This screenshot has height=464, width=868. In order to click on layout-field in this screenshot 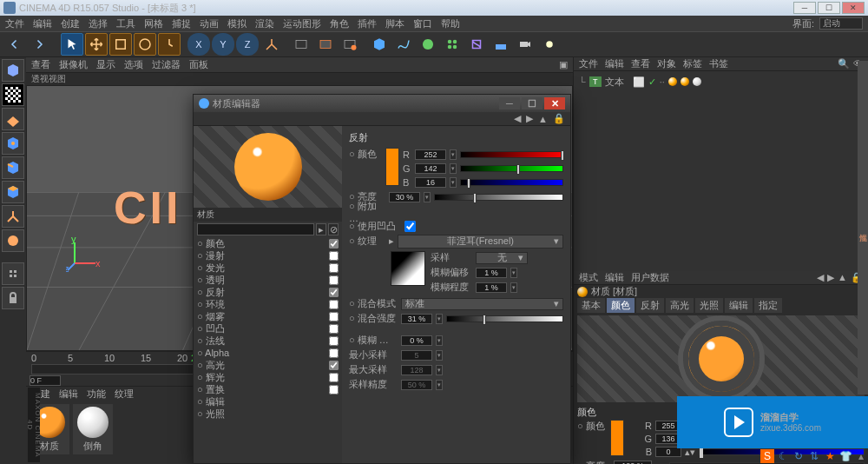, I will do `click(841, 23)`.